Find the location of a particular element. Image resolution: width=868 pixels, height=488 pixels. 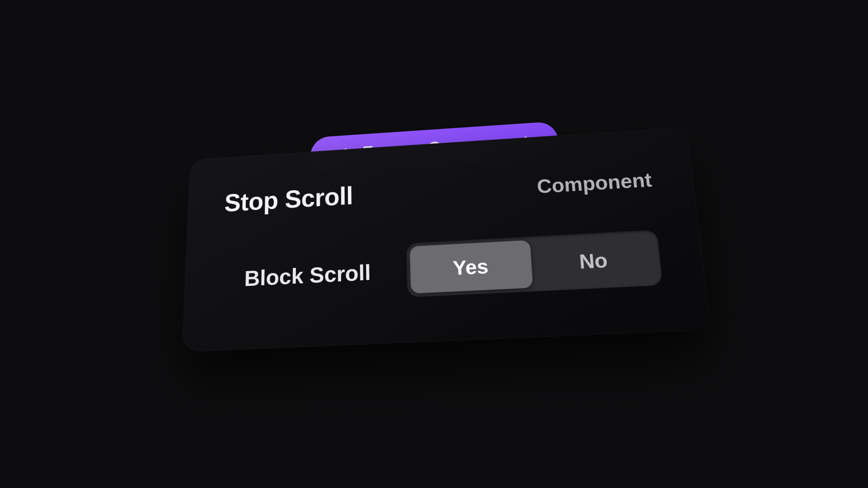

block-scroll-option-yes: Yes is located at coordinates (472, 267).